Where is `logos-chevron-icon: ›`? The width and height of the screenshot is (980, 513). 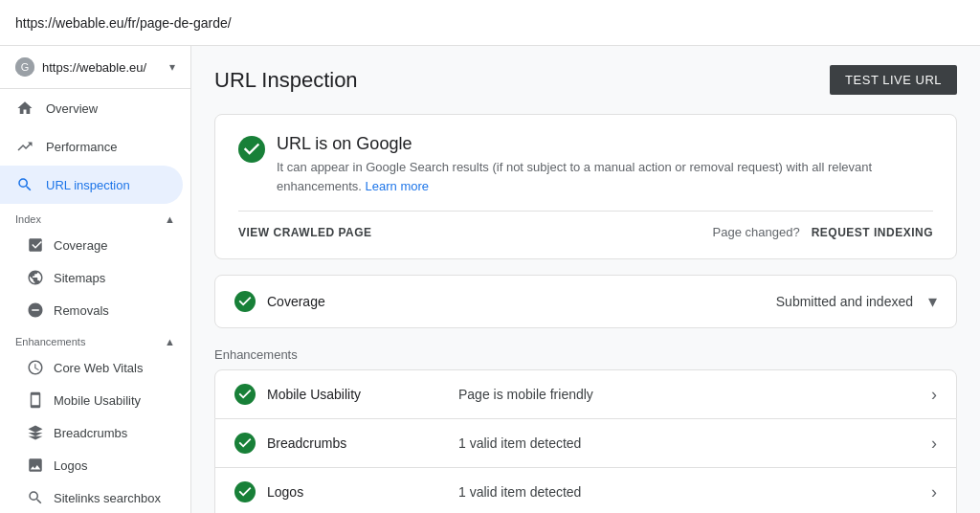 logos-chevron-icon: › is located at coordinates (934, 492).